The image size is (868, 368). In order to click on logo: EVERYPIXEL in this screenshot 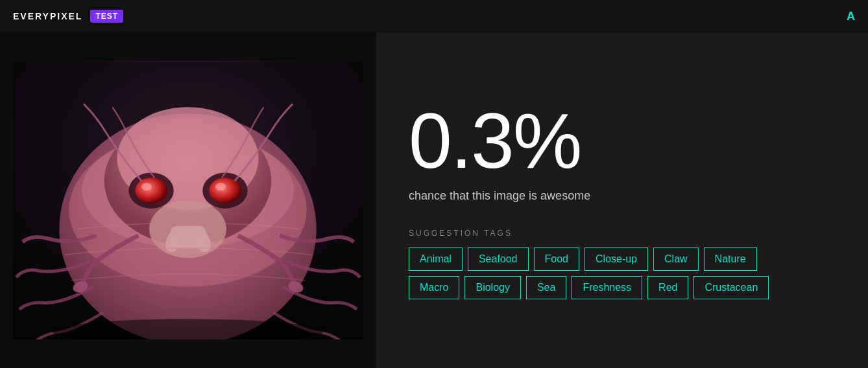, I will do `click(48, 16)`.